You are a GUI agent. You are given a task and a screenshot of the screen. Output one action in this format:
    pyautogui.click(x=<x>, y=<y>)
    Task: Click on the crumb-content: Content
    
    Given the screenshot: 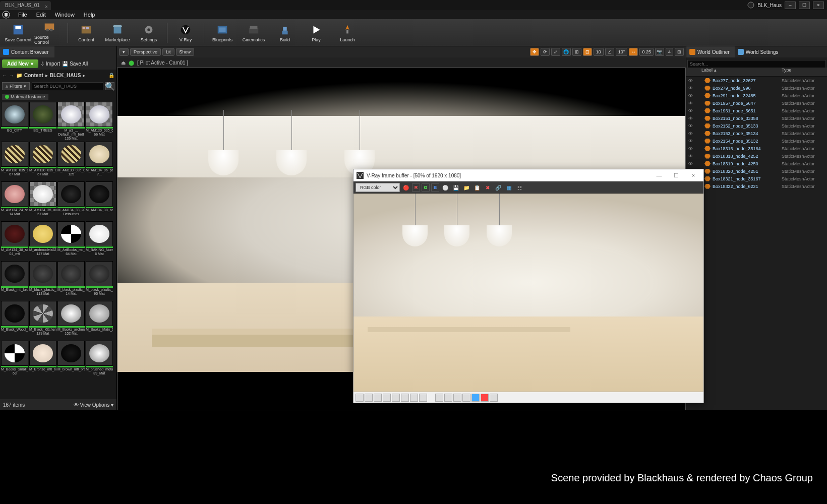 What is the action you would take?
    pyautogui.click(x=34, y=76)
    